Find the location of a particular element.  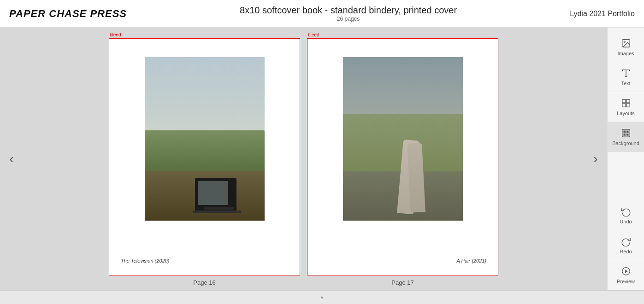

redo-icon is located at coordinates (626, 241).